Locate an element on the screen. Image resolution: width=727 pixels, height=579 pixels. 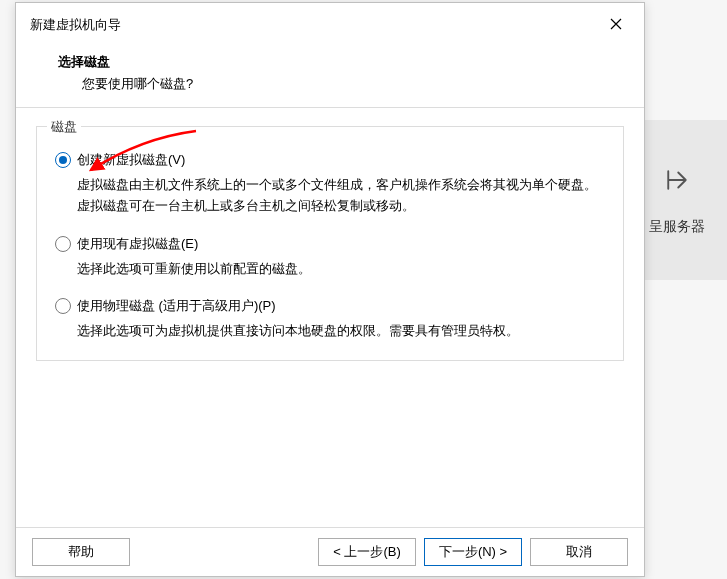
dialog-footer: 帮助 < 上一步(B) 下一步(N) > 取消 is located at coordinates (330, 552).